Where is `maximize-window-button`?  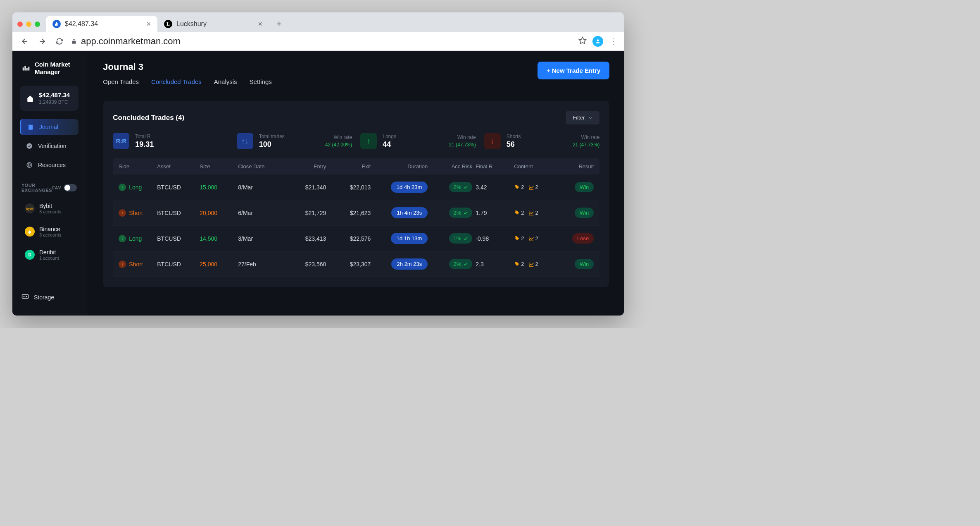
maximize-window-button is located at coordinates (37, 24).